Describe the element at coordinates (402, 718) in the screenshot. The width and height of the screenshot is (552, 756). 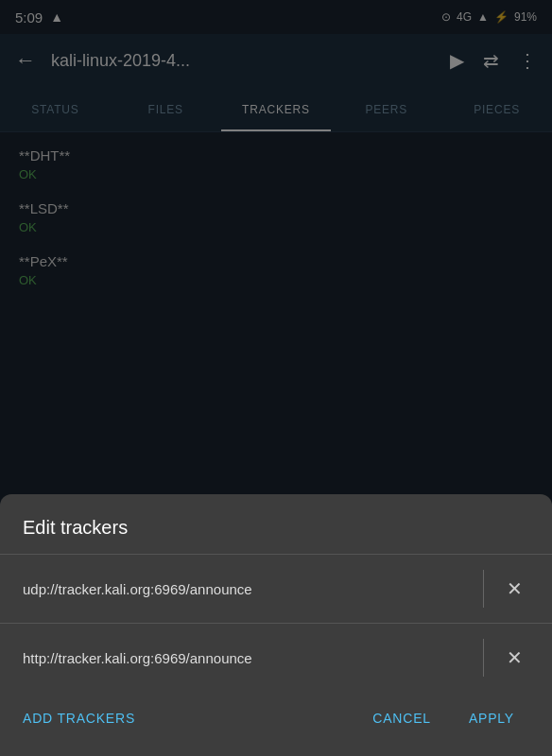
I see `cancel-button: CANCEL` at that location.